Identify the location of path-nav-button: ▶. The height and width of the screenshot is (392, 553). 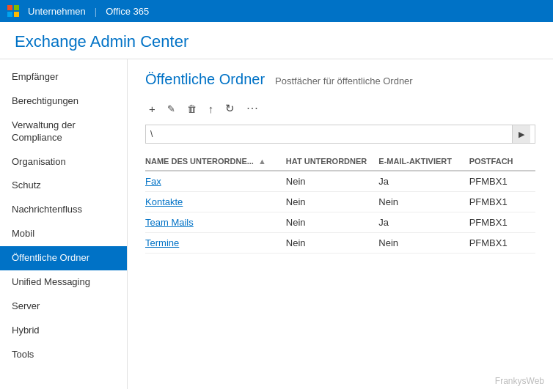
(521, 134).